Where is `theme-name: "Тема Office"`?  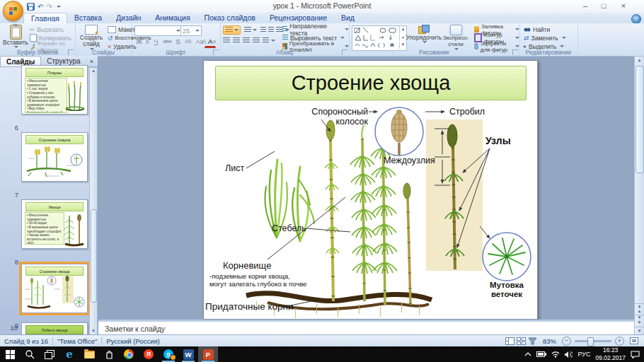
theme-name: "Тема Office" is located at coordinates (77, 341).